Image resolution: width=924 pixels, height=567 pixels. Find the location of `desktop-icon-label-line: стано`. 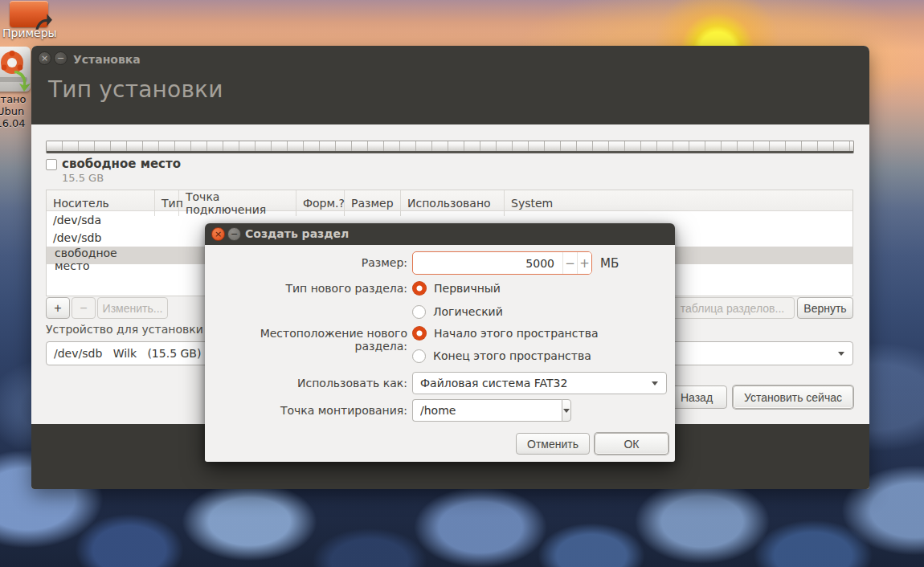

desktop-icon-label-line: стано is located at coordinates (17, 100).